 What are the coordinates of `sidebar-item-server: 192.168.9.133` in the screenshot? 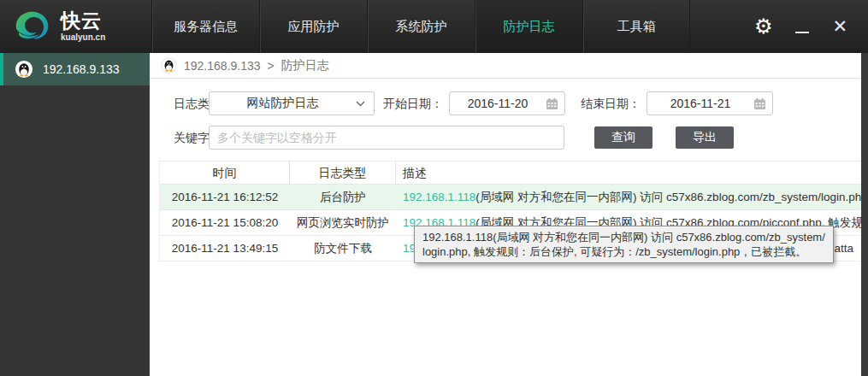 It's located at (75, 69).